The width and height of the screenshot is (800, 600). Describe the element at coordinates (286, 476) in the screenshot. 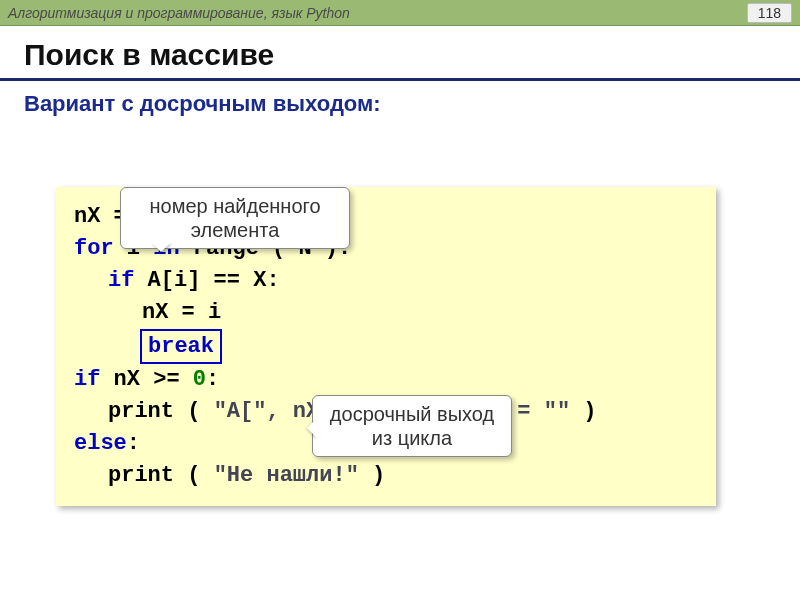

I see `code-string: "Не нашли!"` at that location.